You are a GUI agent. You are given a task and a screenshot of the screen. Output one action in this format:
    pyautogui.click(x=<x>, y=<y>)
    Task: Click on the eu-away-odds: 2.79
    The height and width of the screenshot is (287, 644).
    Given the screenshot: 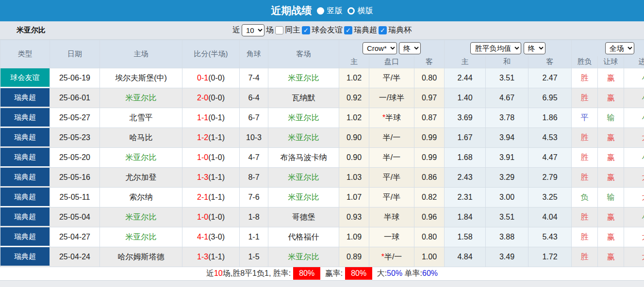 What is the action you would take?
    pyautogui.click(x=550, y=177)
    